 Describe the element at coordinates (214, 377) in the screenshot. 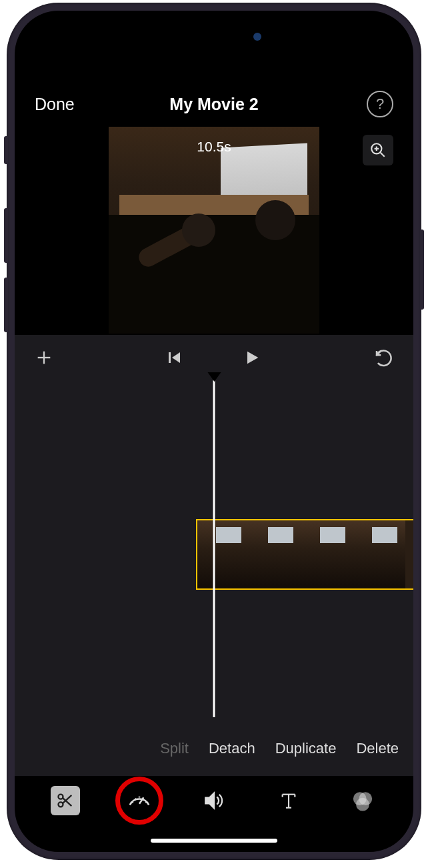

I see `playhead-marker-icon` at that location.